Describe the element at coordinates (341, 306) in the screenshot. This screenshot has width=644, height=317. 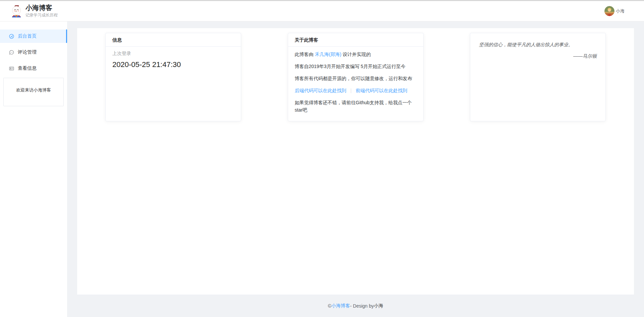
I see `footer-site-link: 小海博客` at that location.